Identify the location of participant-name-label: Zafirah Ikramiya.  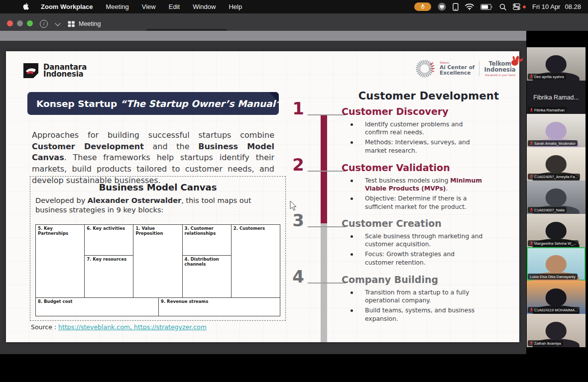
(546, 343).